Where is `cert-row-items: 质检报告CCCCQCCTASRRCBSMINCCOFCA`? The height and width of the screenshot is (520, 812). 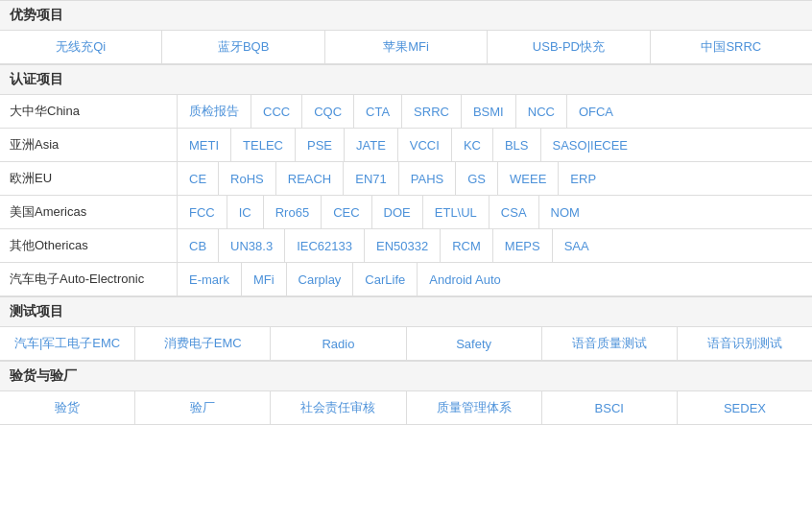
cert-row-items: 质检报告CCCCQCCTASRRCBSMINCCOFCA is located at coordinates (495, 111).